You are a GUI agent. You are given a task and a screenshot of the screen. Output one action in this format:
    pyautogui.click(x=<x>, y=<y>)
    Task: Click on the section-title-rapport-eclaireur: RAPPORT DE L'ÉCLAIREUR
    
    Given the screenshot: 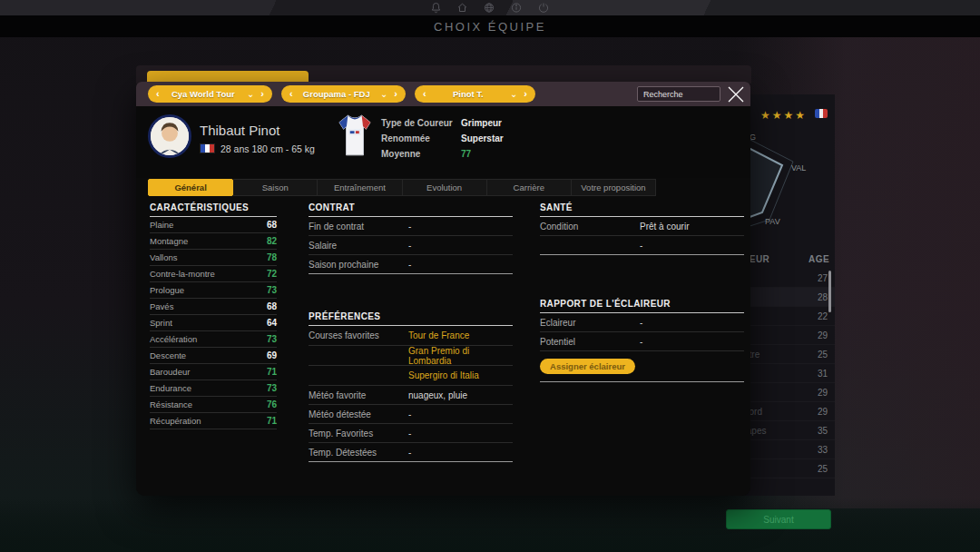 What is the action you would take?
    pyautogui.click(x=642, y=306)
    